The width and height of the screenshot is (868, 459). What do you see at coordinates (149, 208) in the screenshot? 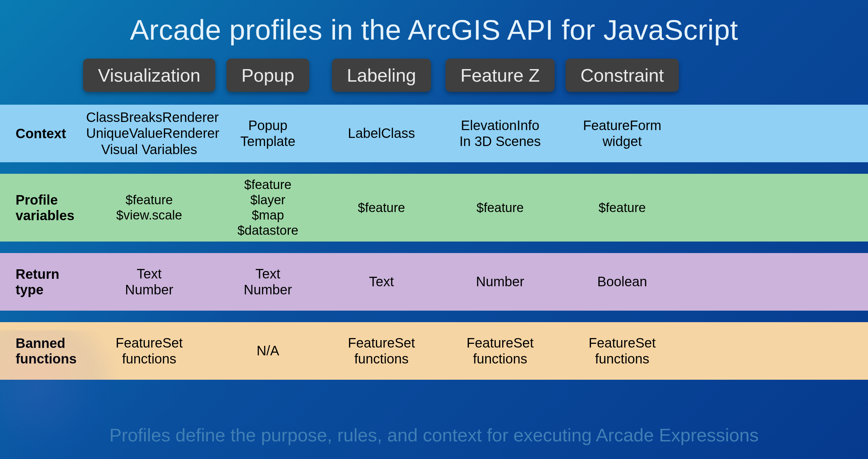
I see `cell-vars-visualization: $feature $view.scale` at bounding box center [149, 208].